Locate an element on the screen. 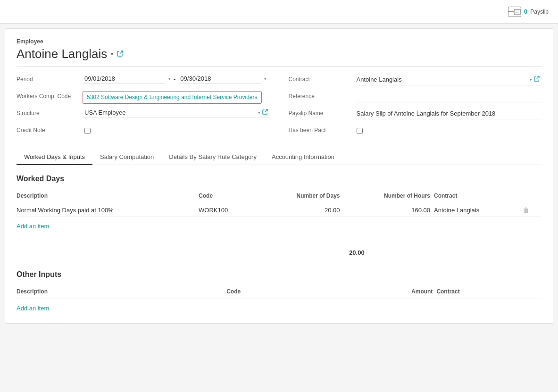 This screenshot has width=558, height=392. has-been-paid-label: Has been Paid is located at coordinates (319, 129).